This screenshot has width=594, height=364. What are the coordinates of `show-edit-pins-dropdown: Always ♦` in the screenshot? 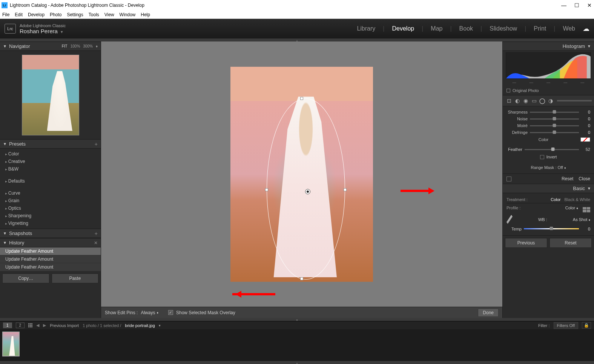 It's located at (149, 313).